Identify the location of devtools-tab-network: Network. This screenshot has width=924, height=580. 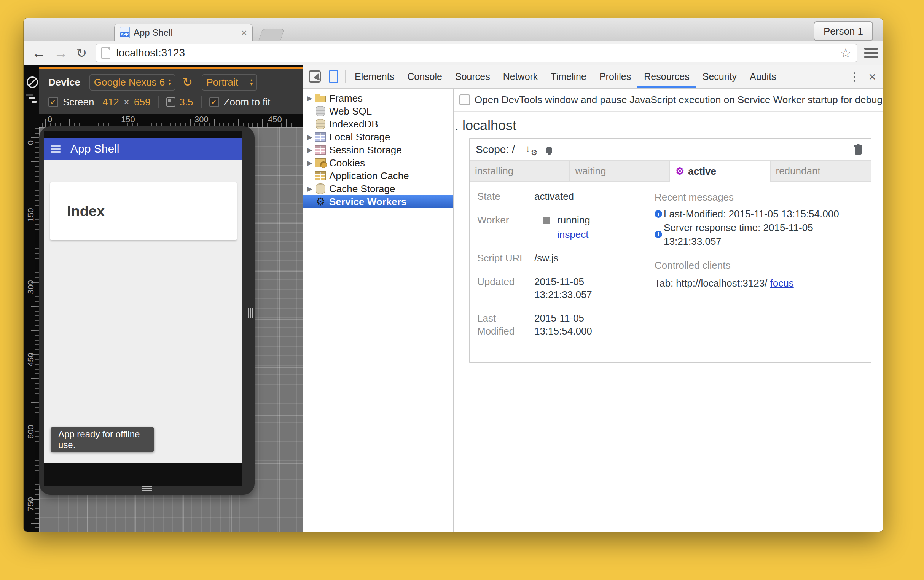
(521, 77).